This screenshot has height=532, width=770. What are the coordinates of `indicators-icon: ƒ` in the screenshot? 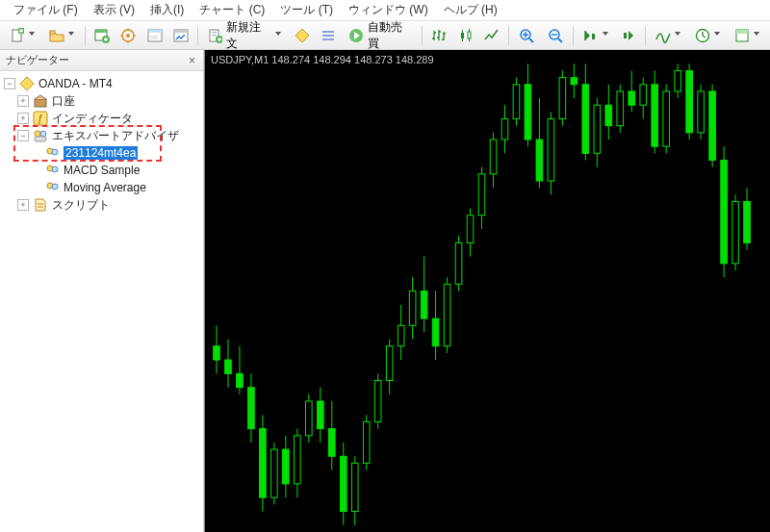 It's located at (40, 118).